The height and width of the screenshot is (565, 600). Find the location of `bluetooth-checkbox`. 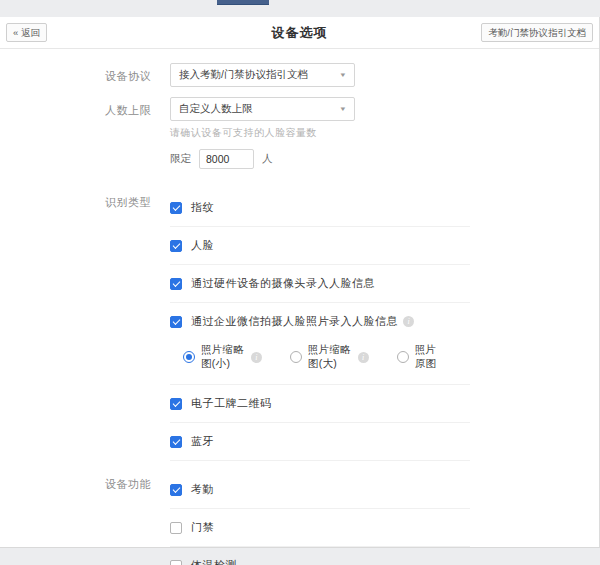

bluetooth-checkbox is located at coordinates (176, 442).